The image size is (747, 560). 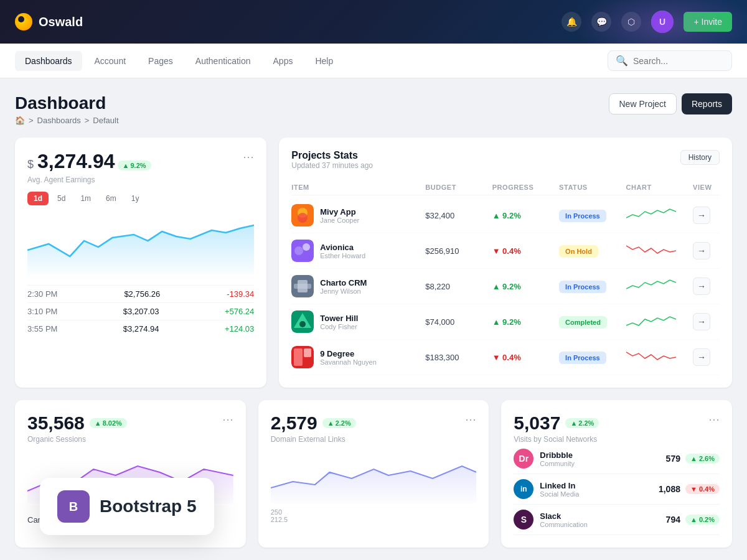 I want to click on projects-title: Projects Stats, so click(x=332, y=156).